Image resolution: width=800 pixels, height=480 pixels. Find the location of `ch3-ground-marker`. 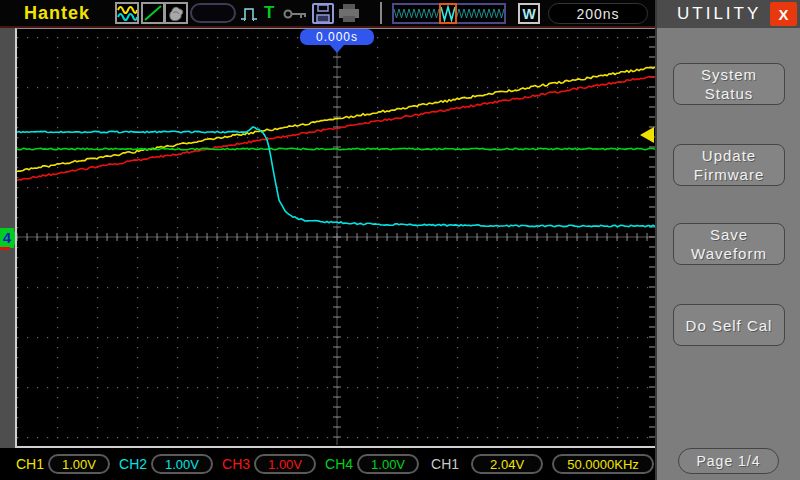

ch3-ground-marker is located at coordinates (5, 248).